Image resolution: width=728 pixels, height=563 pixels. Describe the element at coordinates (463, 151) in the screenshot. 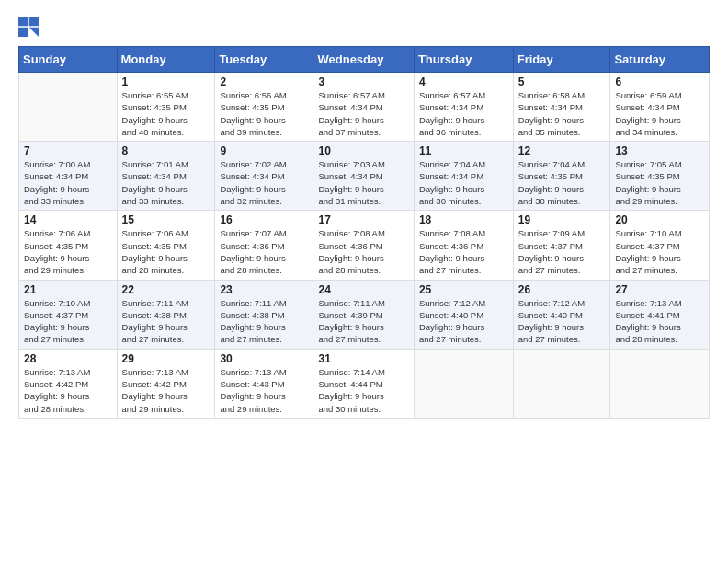

I see `day-number: 11` at that location.